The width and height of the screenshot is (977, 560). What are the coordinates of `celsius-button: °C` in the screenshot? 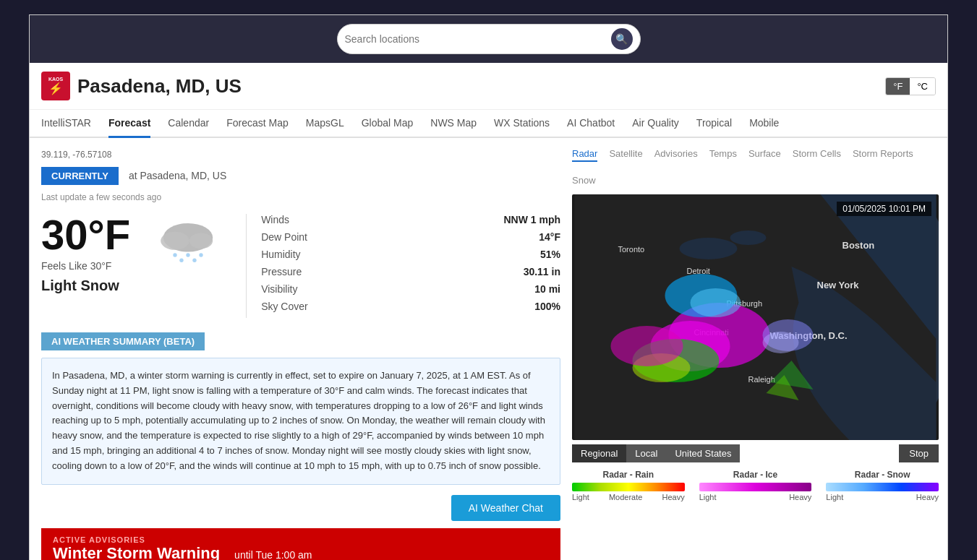 It's located at (923, 87).